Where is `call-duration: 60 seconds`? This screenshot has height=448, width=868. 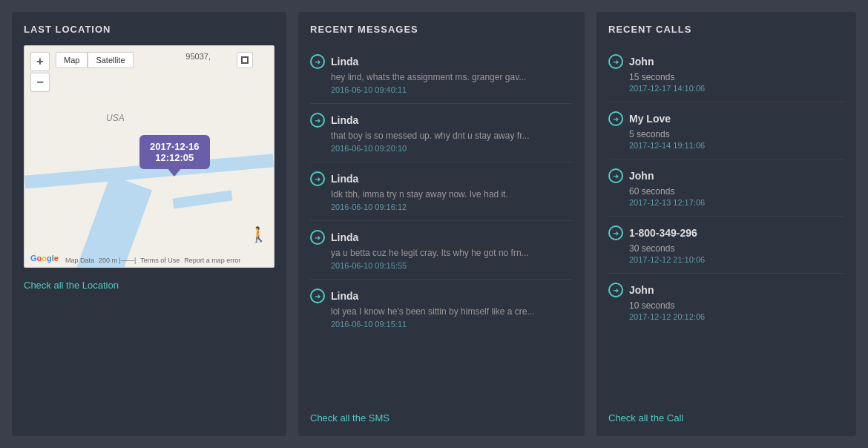
call-duration: 60 seconds is located at coordinates (737, 191).